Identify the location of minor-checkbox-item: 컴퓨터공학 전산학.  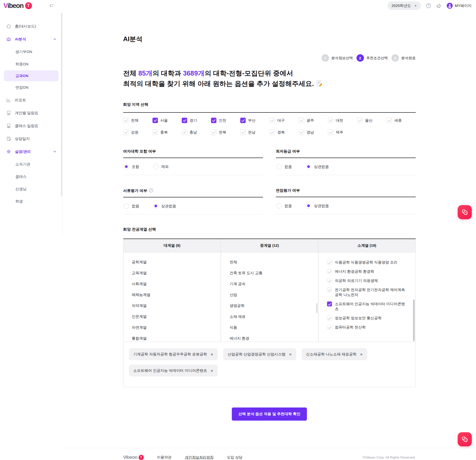
(368, 327).